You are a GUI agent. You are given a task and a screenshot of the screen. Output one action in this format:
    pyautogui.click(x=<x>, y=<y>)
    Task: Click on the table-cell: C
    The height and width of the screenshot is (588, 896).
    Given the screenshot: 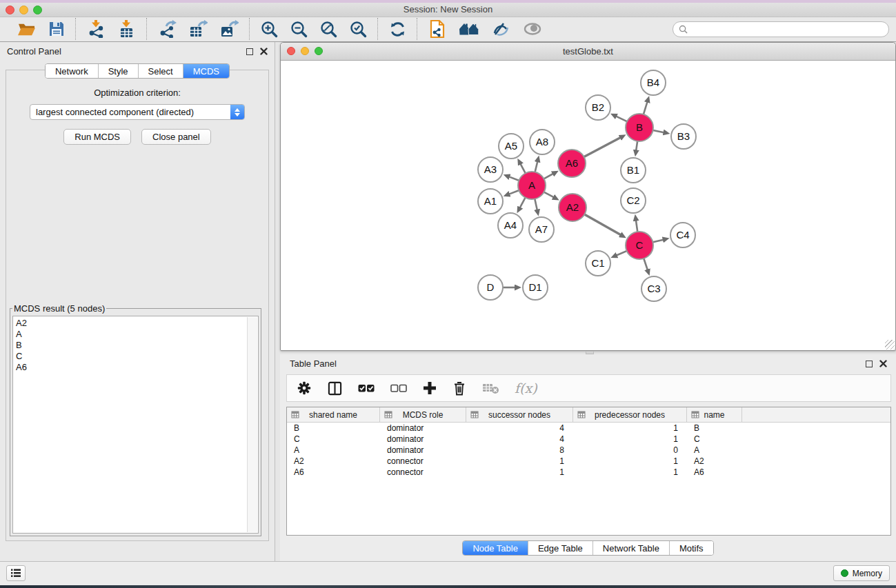 What is the action you would take?
    pyautogui.click(x=715, y=439)
    